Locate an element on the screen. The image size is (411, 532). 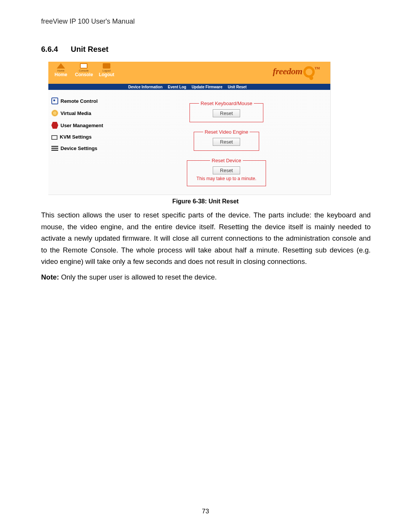
nav-logout: Logout Logout is located at coordinates (107, 70).